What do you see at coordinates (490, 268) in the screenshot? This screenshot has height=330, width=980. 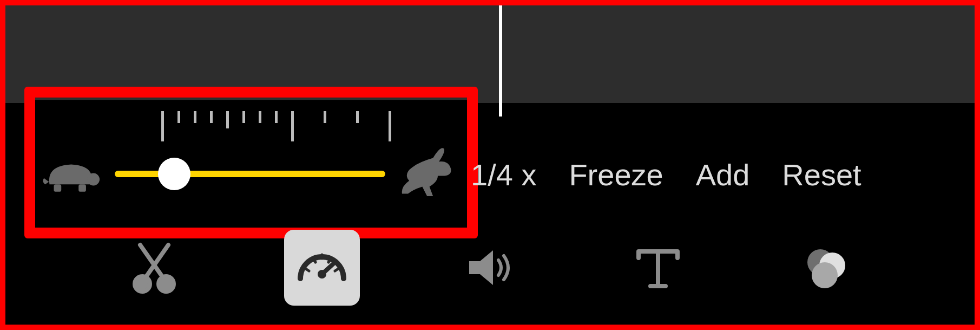 I see `volume-tool` at bounding box center [490, 268].